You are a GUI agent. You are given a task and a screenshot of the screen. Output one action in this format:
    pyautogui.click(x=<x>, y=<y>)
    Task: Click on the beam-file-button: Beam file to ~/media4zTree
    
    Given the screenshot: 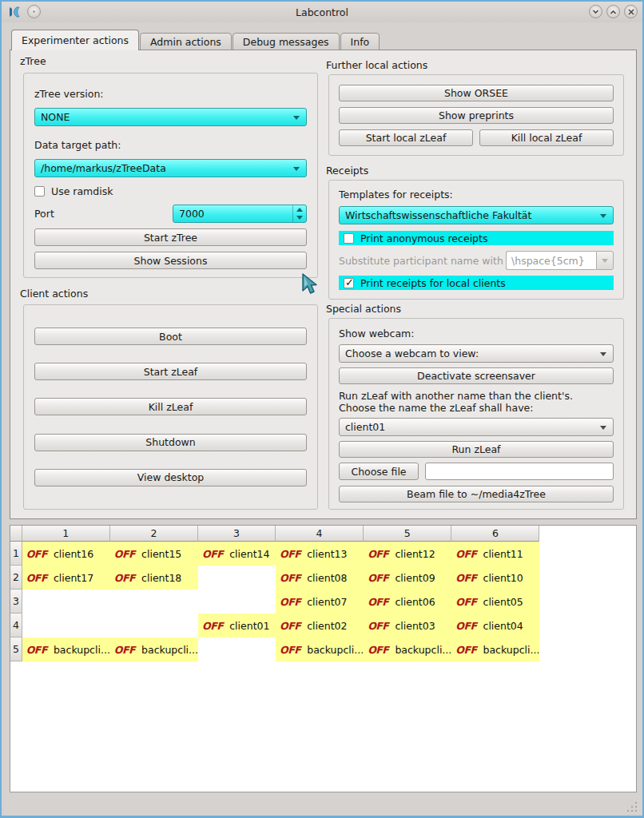 What is the action you would take?
    pyautogui.click(x=476, y=494)
    